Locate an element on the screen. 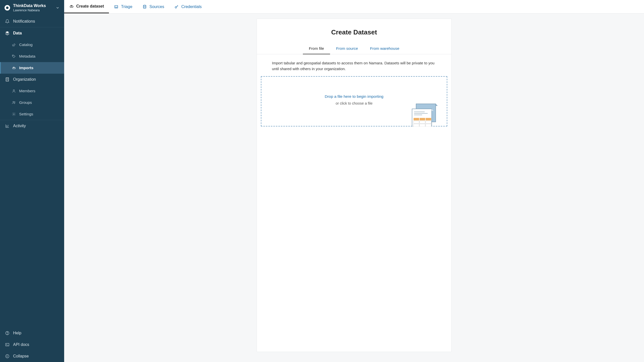  sidebar-item-groups: Groups is located at coordinates (32, 103).